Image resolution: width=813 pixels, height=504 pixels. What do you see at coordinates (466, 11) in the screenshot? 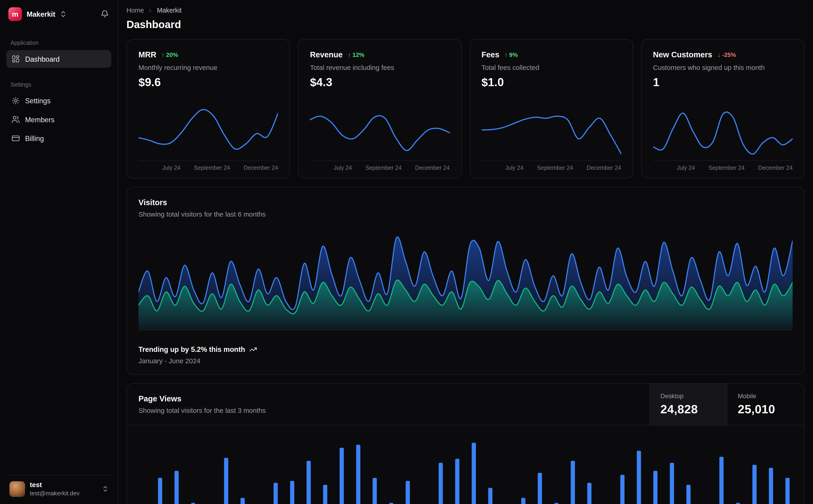
I see `breadcrumb: Home Makerkit` at bounding box center [466, 11].